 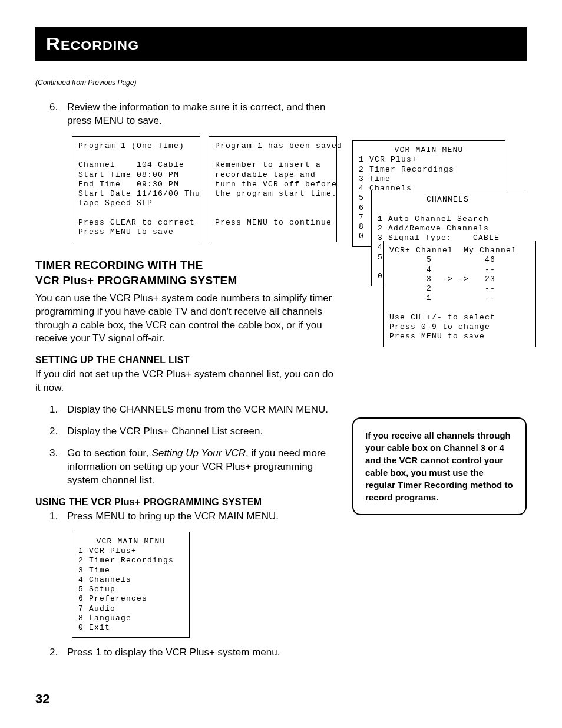 What do you see at coordinates (107, 453) in the screenshot?
I see `step3-pre: Go to section four` at bounding box center [107, 453].